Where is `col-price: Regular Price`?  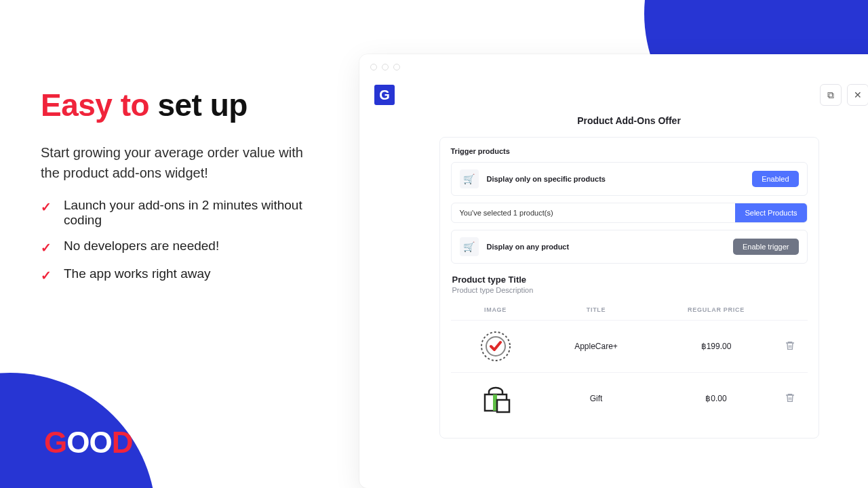
col-price: Regular Price is located at coordinates (716, 310).